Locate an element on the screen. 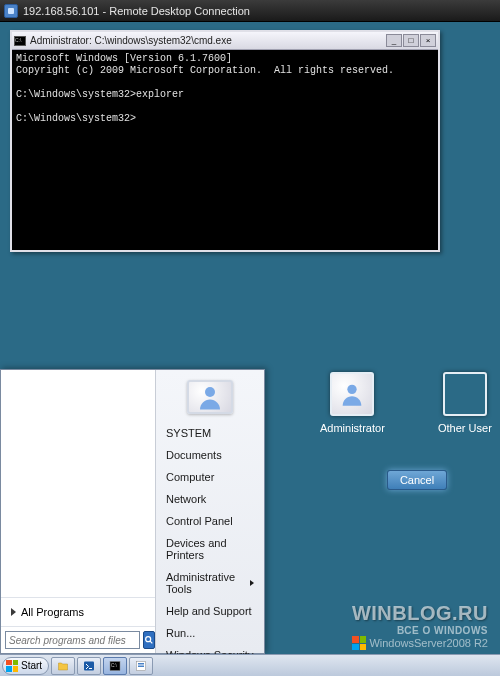 This screenshot has height=676, width=500. avatar-administrator is located at coordinates (352, 394).